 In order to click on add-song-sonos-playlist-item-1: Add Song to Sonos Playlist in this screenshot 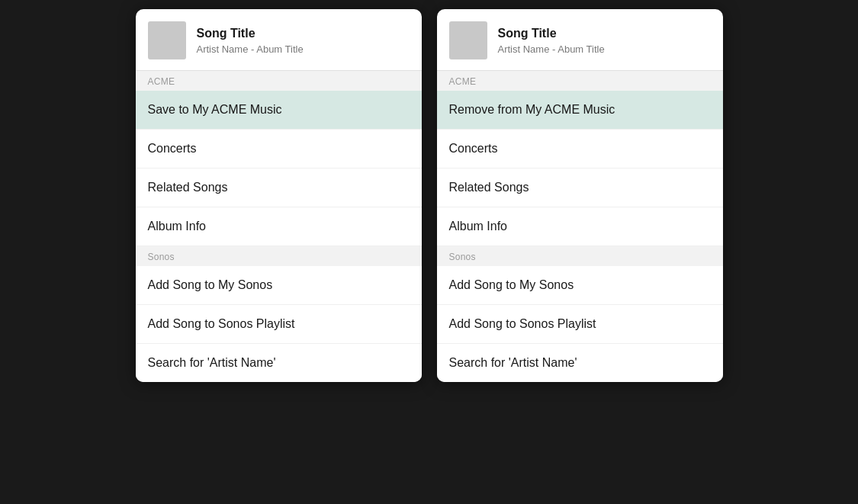, I will do `click(279, 325)`.